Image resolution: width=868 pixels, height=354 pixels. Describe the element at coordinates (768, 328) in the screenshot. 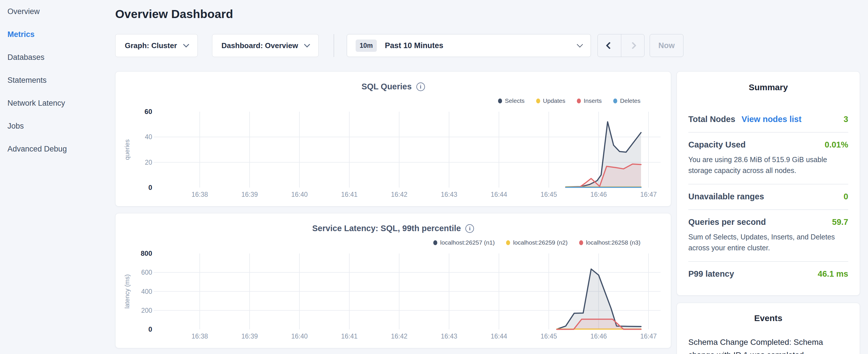

I see `events-panel: Events Schema Change Completed: Schema c…` at that location.